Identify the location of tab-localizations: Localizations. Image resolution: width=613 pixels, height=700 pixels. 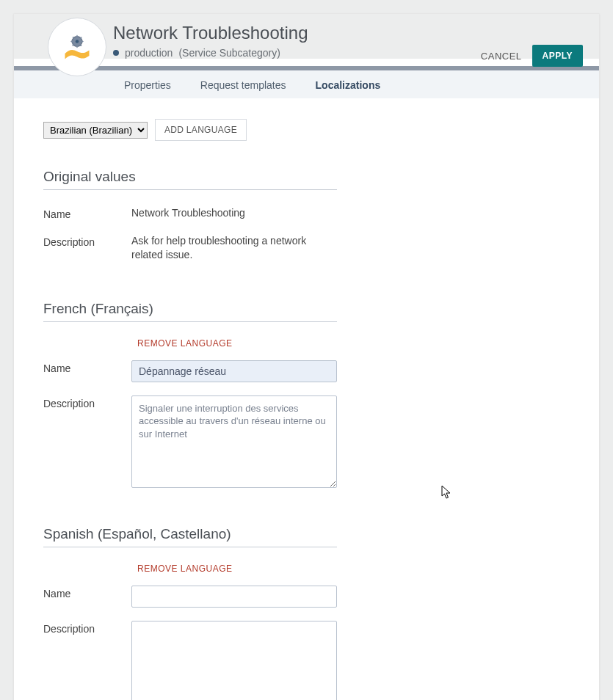
(348, 85).